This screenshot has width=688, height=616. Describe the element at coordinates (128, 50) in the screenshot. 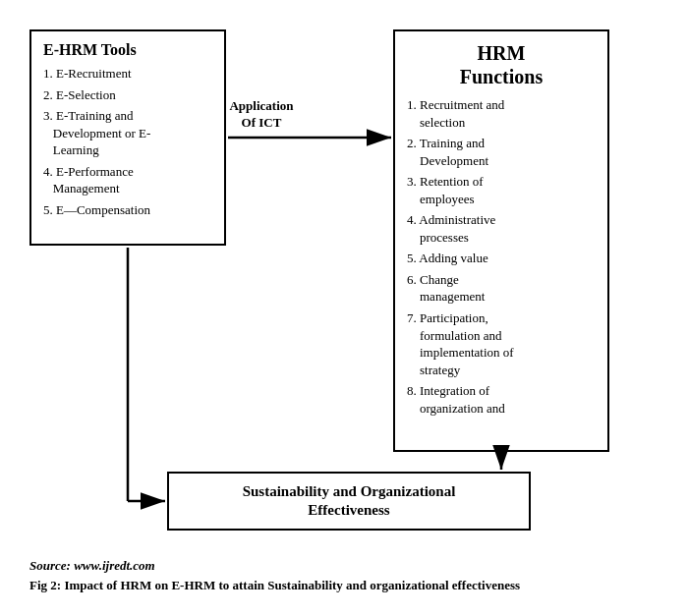

I see `ehrm-title: E-HRM Tools` at that location.